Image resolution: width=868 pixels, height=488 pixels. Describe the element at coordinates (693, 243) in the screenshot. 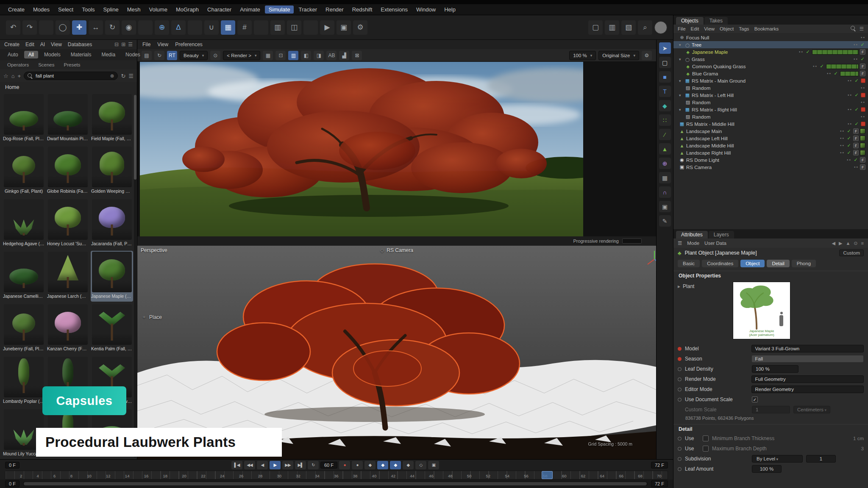

I see `mode-dropdown: Mode` at that location.